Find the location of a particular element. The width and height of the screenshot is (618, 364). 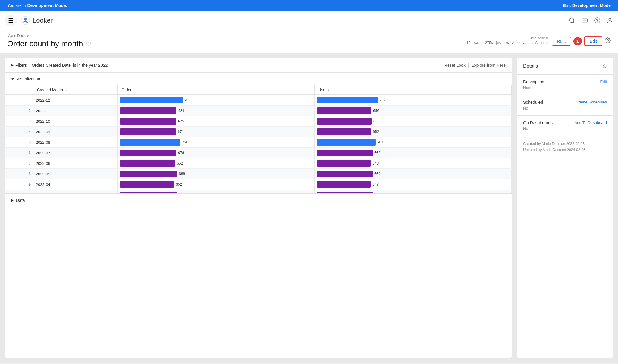

cell-row-num: 4 is located at coordinates (19, 132).